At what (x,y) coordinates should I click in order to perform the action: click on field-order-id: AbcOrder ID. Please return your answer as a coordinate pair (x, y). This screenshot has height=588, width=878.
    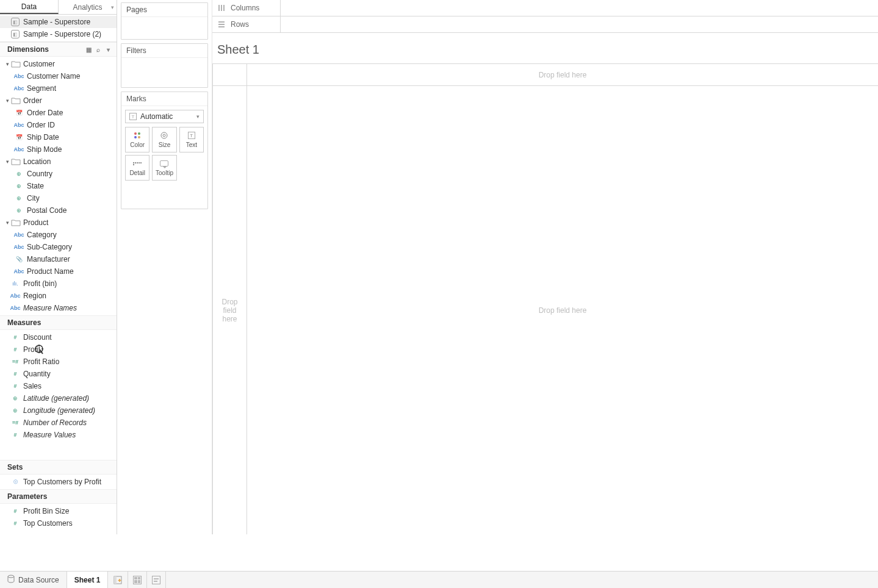
    Looking at the image, I should click on (59, 125).